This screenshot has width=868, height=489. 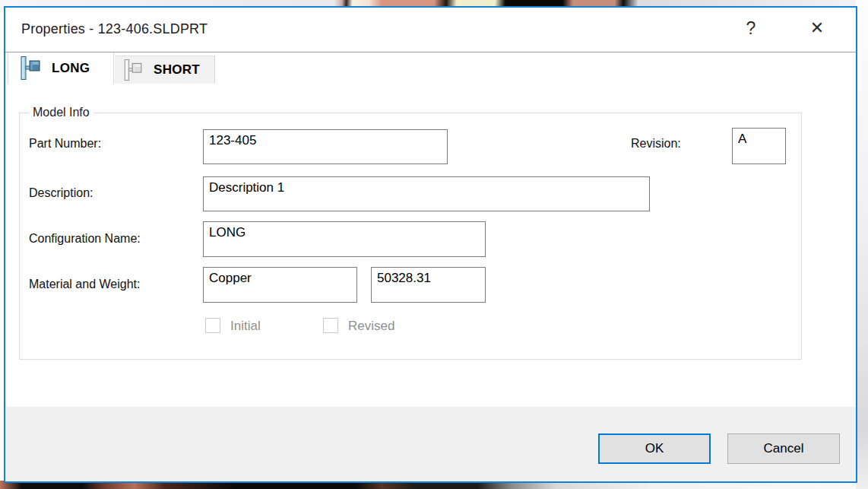 I want to click on part-number-label: Part Number:, so click(x=65, y=144).